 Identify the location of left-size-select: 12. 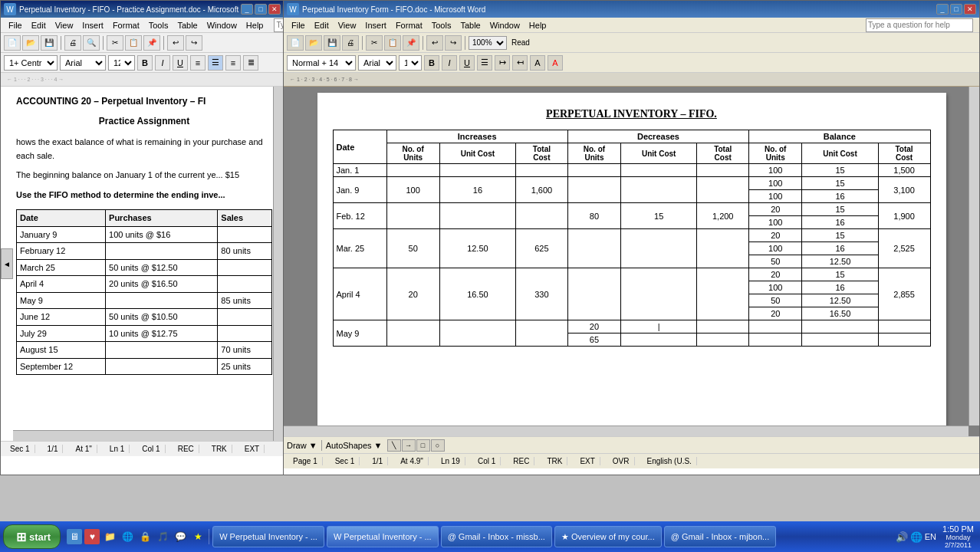
(121, 63).